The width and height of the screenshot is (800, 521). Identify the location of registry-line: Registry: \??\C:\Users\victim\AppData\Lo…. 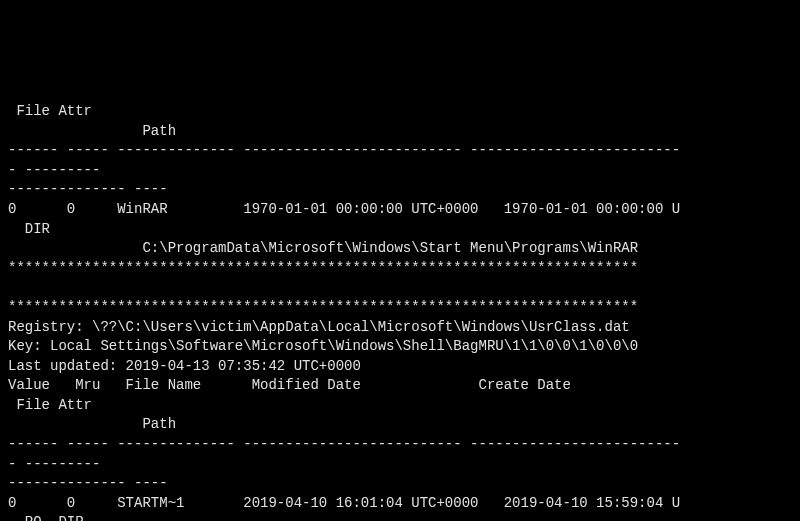
(319, 327).